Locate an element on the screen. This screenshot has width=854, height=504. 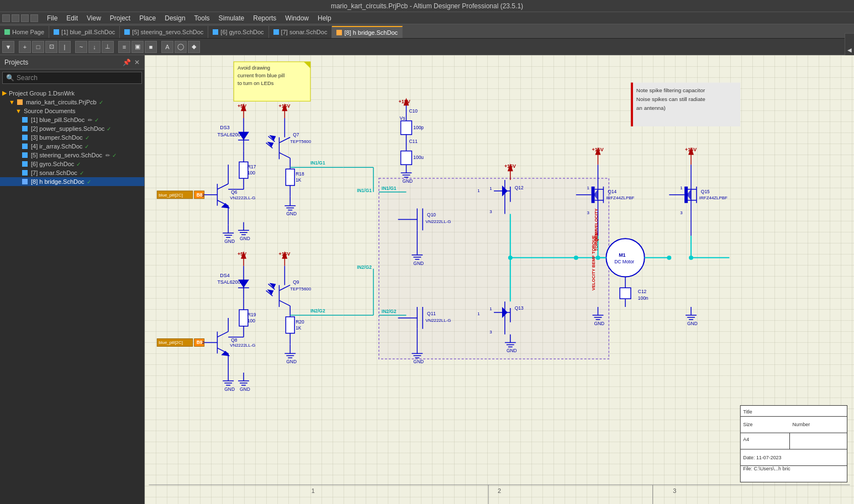
tab-home-label: Home Page is located at coordinates (28, 32).